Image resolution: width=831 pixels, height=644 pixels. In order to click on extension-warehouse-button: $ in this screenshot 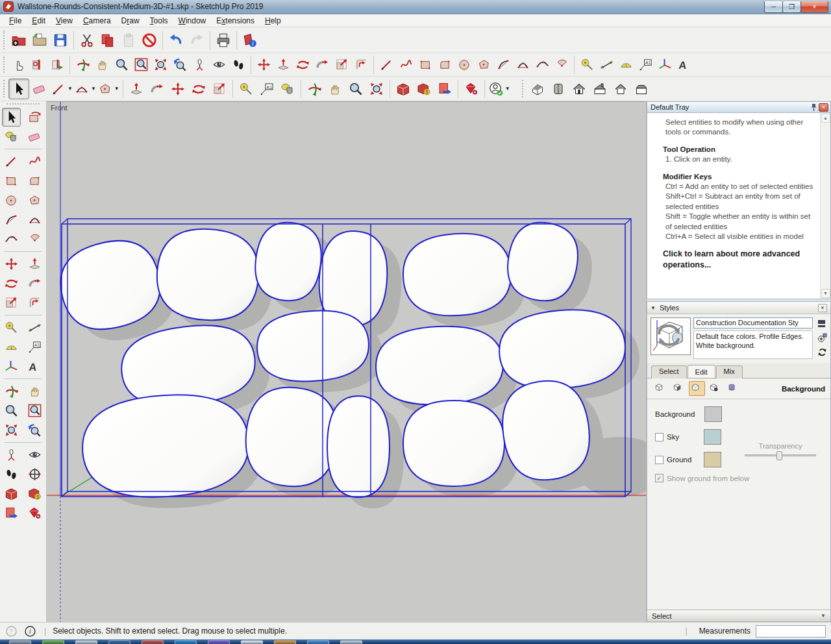, I will do `click(424, 89)`.